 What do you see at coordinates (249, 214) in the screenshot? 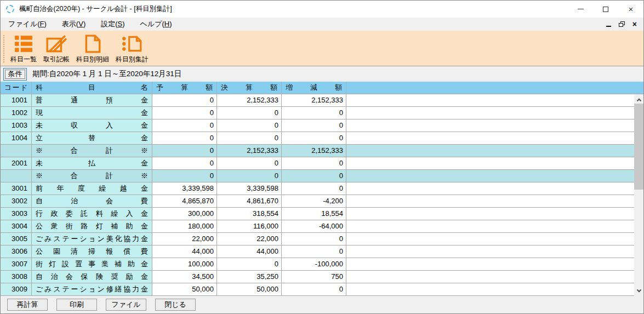
I see `cell-actual: 318,554` at bounding box center [249, 214].